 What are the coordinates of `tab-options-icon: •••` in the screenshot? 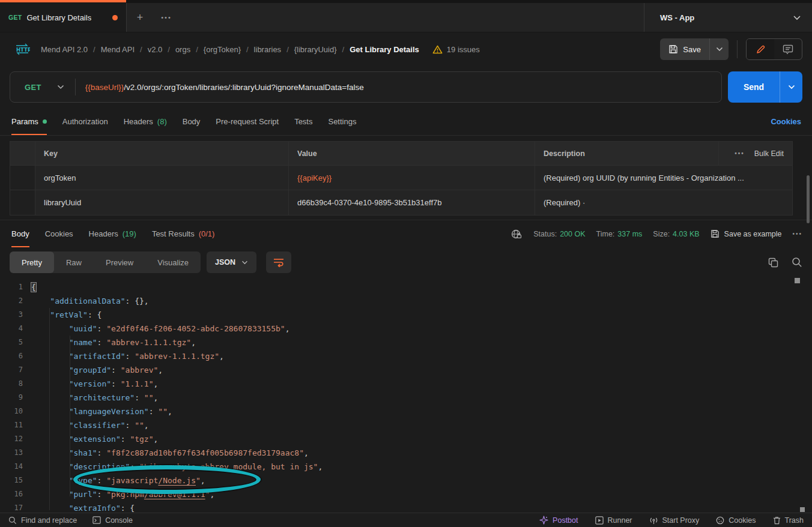 It's located at (166, 17).